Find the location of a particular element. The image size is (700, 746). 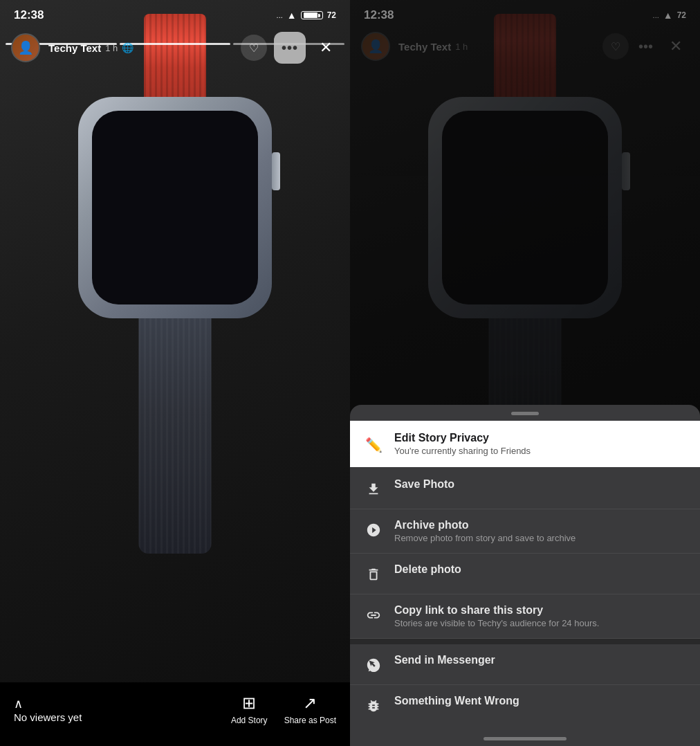

signal-icon: ... is located at coordinates (279, 15).